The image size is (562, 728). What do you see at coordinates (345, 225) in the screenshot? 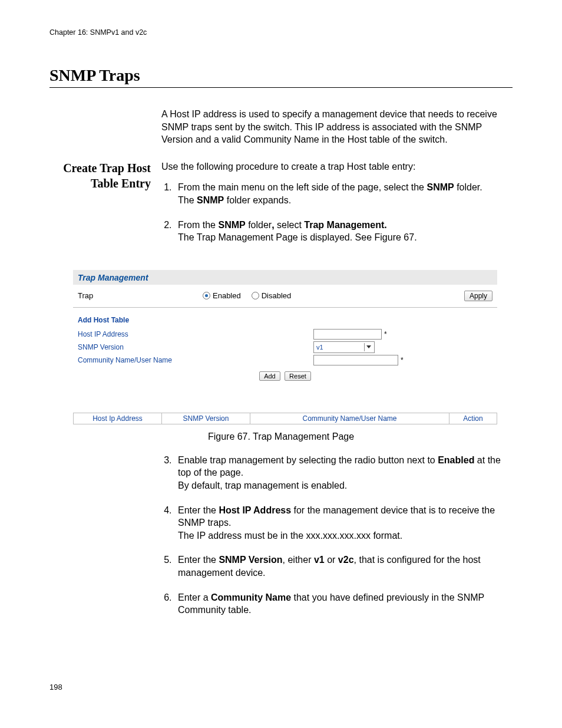
I see `bold-text: Trap Management.` at bounding box center [345, 225].